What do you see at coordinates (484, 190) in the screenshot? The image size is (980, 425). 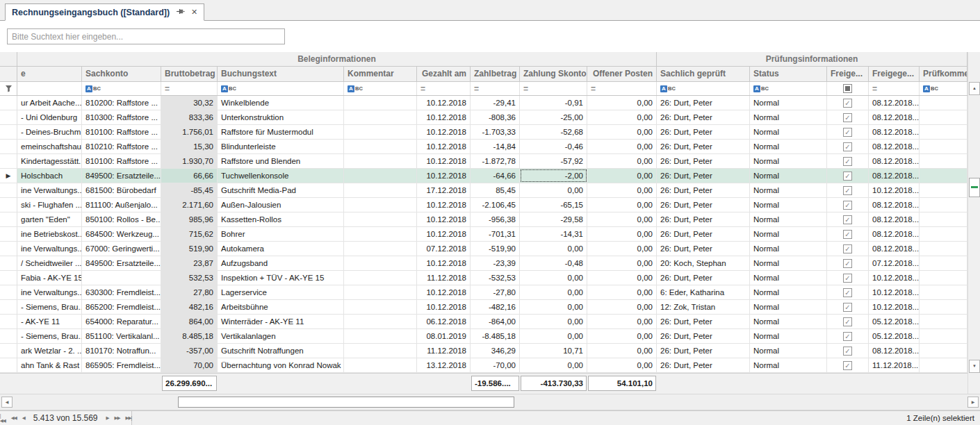 I see `table-row: ine Verwaltungs...681500: Bürobedarf-85,…` at bounding box center [484, 190].